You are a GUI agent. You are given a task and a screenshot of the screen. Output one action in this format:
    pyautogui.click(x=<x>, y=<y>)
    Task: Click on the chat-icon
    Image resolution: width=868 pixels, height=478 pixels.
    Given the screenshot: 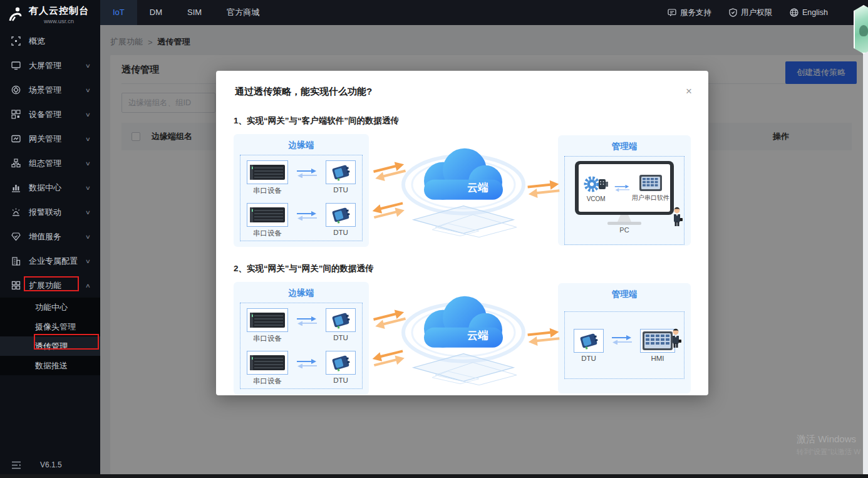 What is the action you would take?
    pyautogui.click(x=672, y=13)
    